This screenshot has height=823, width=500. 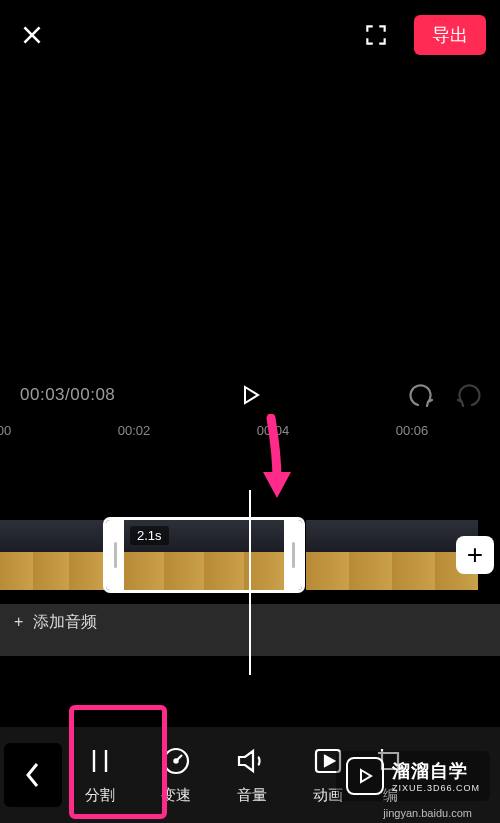 What do you see at coordinates (18, 622) in the screenshot?
I see `plus-icon: +` at bounding box center [18, 622].